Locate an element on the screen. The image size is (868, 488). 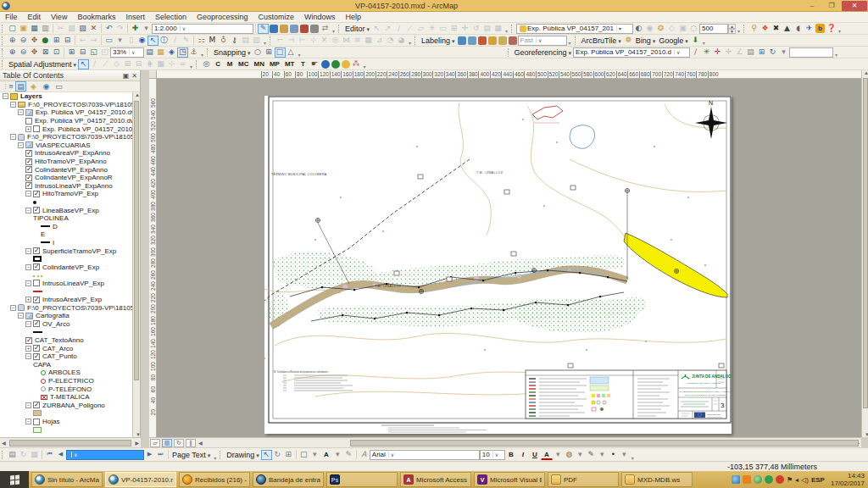
snap-point-icon is located at coordinates (258, 53).